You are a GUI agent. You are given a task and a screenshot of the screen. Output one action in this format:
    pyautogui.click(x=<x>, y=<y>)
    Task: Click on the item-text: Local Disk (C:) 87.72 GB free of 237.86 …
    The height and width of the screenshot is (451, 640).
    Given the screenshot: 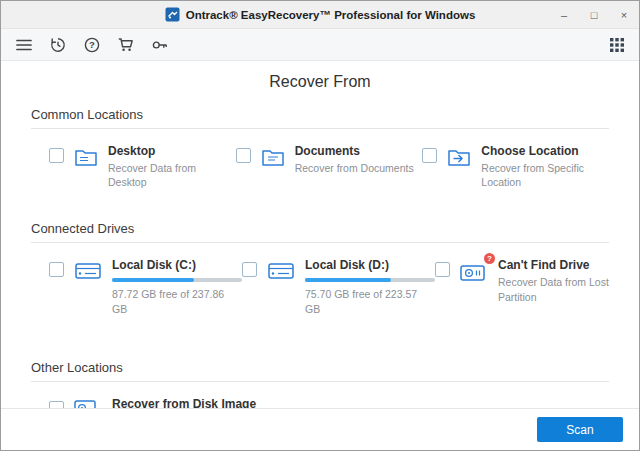 What is the action you would take?
    pyautogui.click(x=177, y=286)
    